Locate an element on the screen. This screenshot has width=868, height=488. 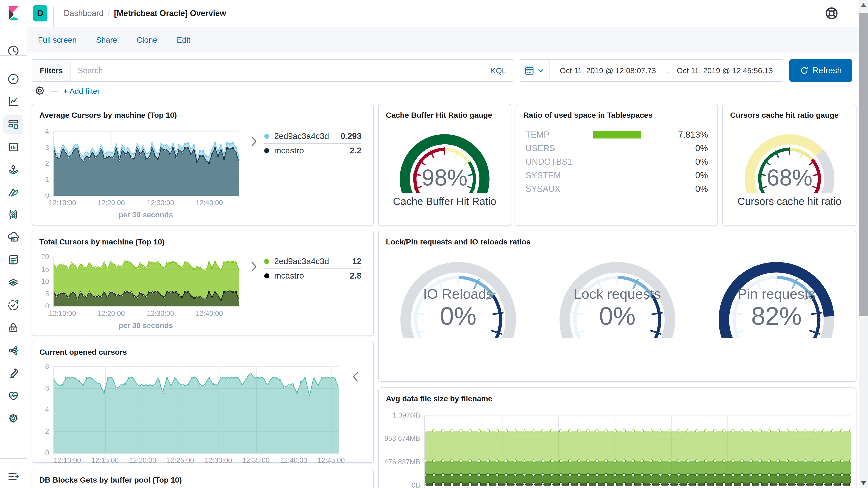
add-filter-link: + Add filter is located at coordinates (82, 91).